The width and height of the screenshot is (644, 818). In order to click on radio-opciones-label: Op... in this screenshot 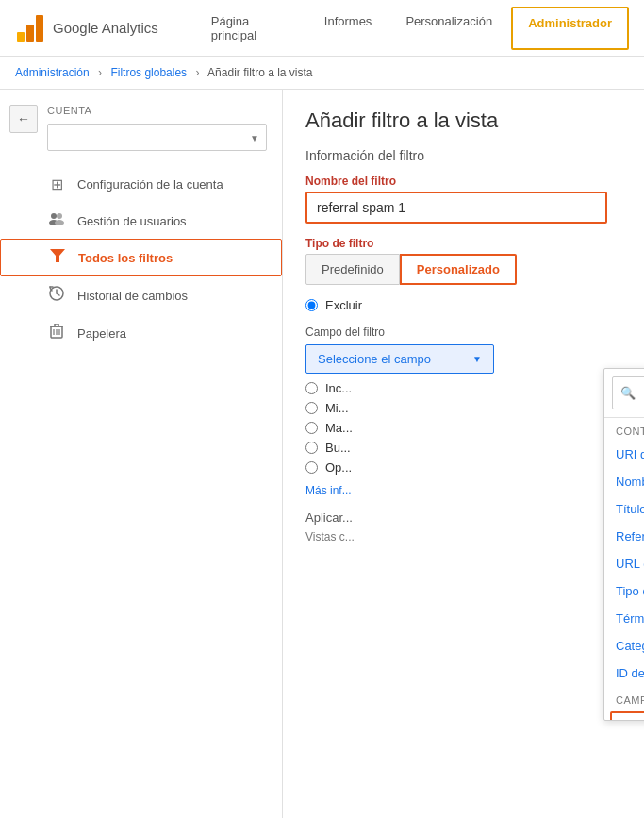, I will do `click(339, 468)`.